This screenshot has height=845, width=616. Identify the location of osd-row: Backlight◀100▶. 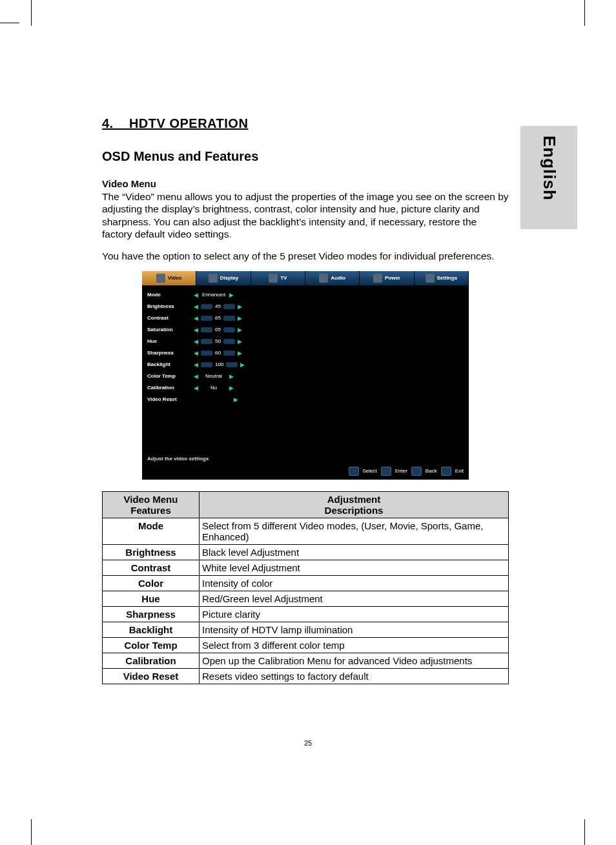
(305, 365).